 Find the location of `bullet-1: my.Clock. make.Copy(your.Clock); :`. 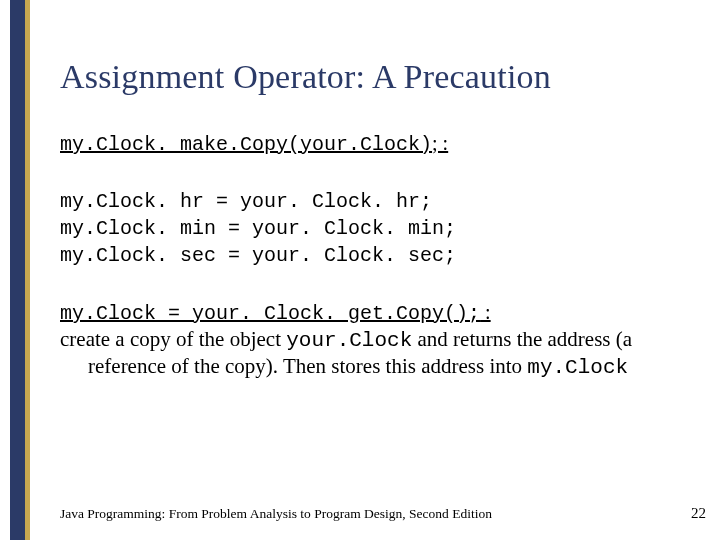

bullet-1: my.Clock. make.Copy(your.Clock); : is located at coordinates (380, 144).